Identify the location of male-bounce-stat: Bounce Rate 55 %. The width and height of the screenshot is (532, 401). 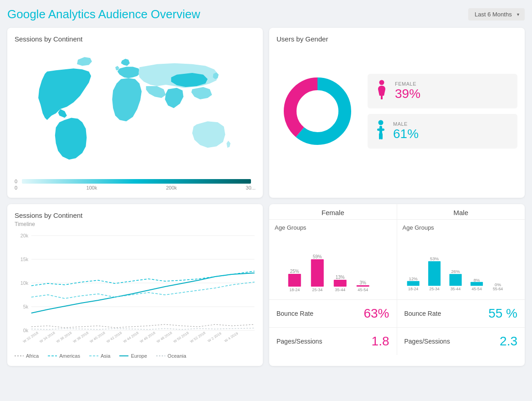
(461, 314).